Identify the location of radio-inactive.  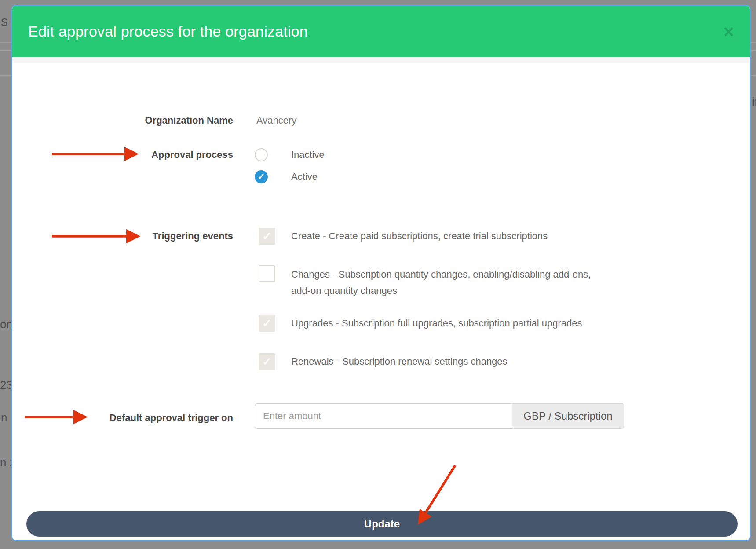
(261, 155).